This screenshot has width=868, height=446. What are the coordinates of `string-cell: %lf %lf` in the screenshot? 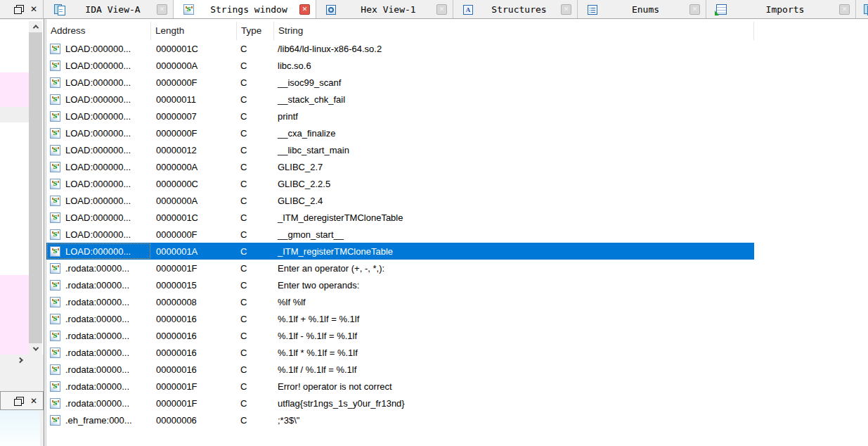 It's located at (514, 302).